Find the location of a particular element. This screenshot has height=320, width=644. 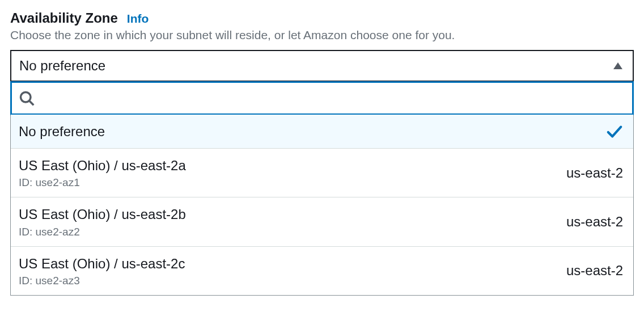

option-primary-label: No preference is located at coordinates (62, 132).